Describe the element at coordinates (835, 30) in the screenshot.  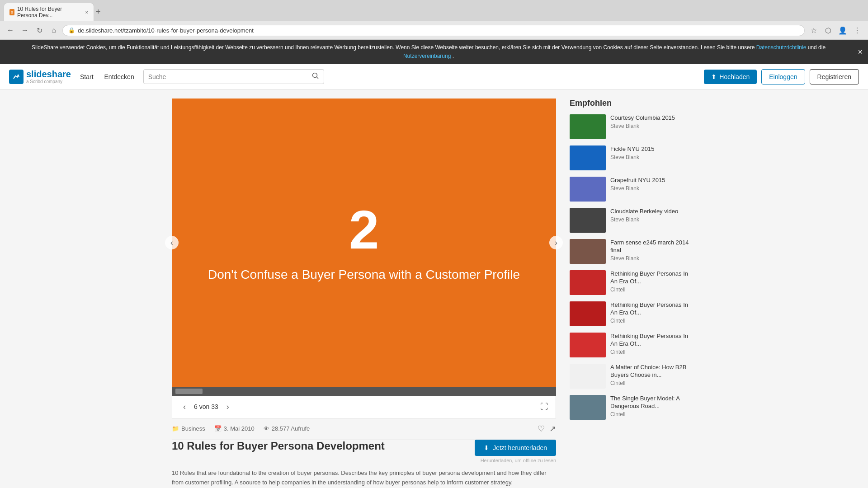
I see `toolbar-icons: ☆ ⬡ 👤 ⋮` at that location.